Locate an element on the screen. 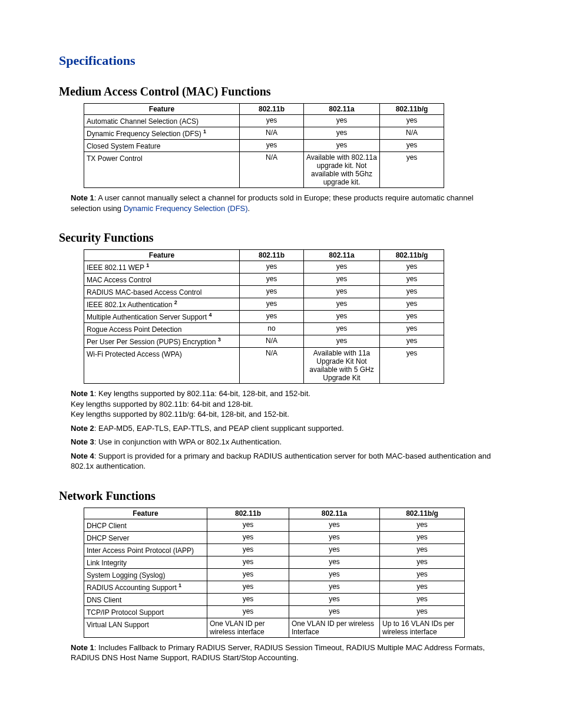 The image size is (562, 728). subsection-security-functions: Security Functions is located at coordinates (281, 238).